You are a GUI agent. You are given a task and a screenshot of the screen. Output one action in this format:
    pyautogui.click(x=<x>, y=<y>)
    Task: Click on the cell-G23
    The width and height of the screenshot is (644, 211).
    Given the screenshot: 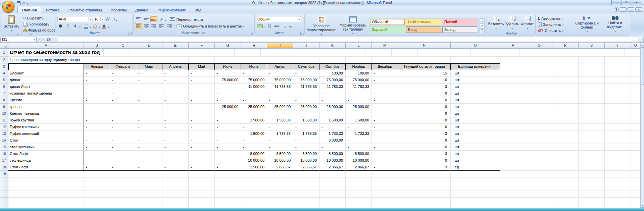 What is the action you would take?
    pyautogui.click(x=228, y=201)
    